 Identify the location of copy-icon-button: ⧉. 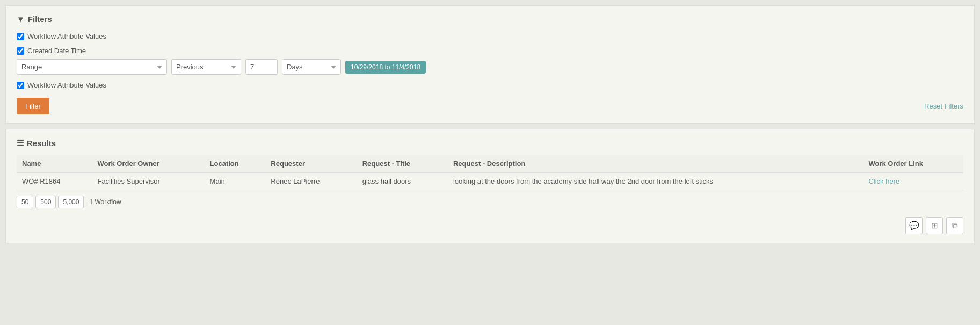
(955, 226).